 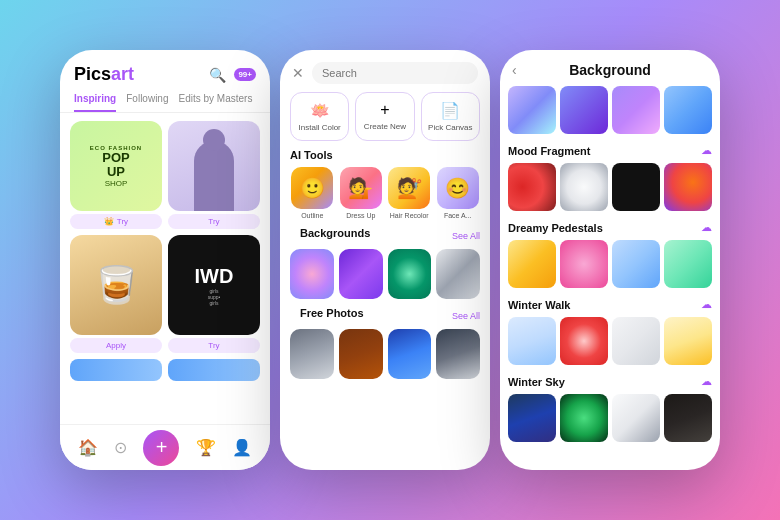 What do you see at coordinates (147, 102) in the screenshot?
I see `tab-following: Following` at bounding box center [147, 102].